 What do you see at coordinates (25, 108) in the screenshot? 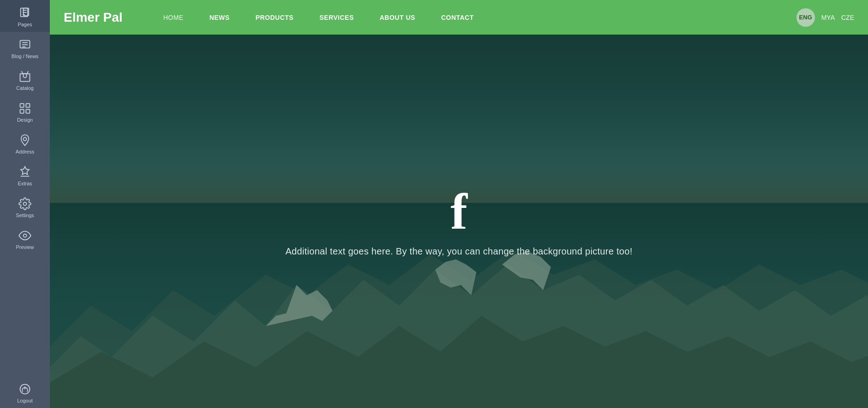
I see `design-icon` at bounding box center [25, 108].